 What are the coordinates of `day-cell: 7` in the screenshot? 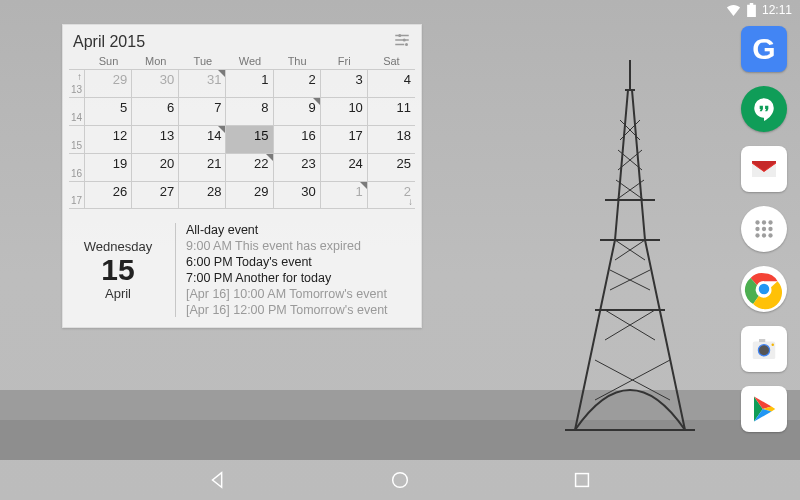 It's located at (202, 111).